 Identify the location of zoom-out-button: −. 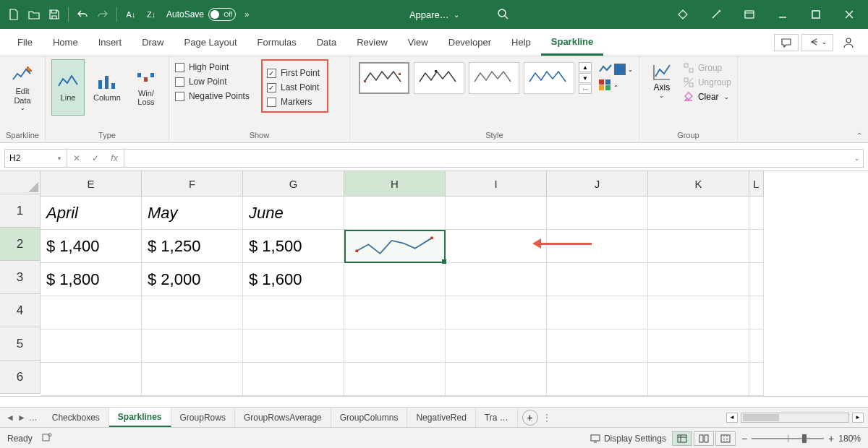
(744, 439).